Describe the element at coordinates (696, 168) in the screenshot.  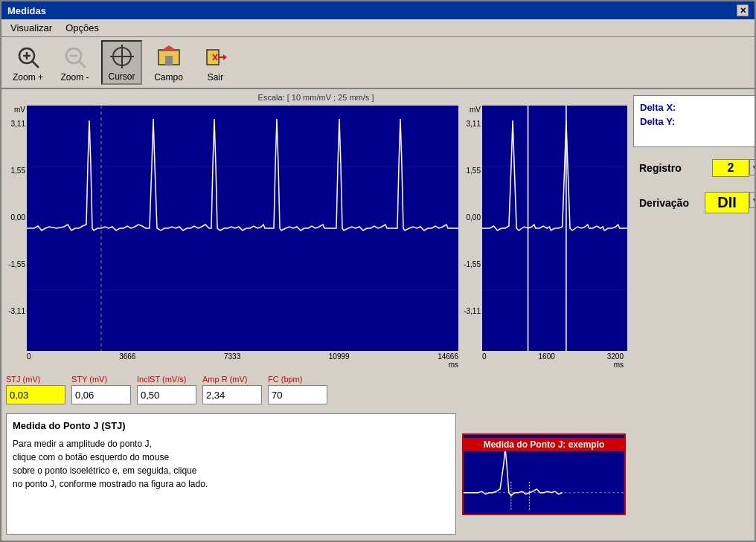
I see `registro-row: Registro 2 ▼` at that location.